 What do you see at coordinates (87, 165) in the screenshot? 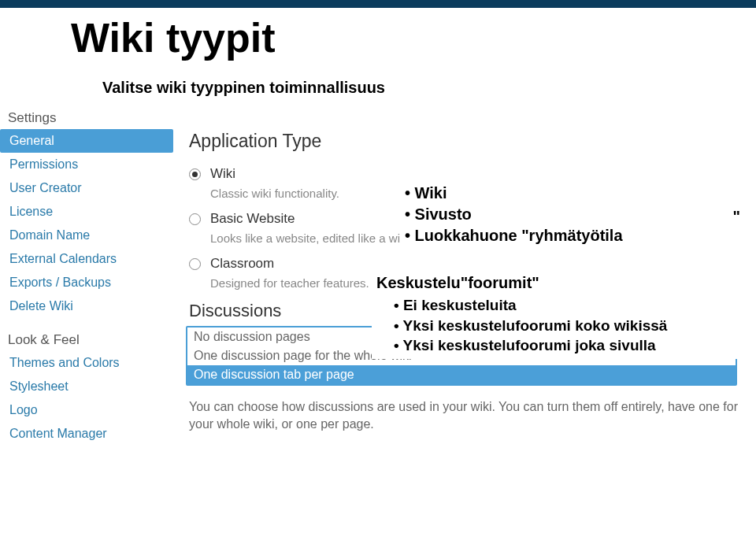
I see `sidebar-item-permissions: Permissions` at bounding box center [87, 165].